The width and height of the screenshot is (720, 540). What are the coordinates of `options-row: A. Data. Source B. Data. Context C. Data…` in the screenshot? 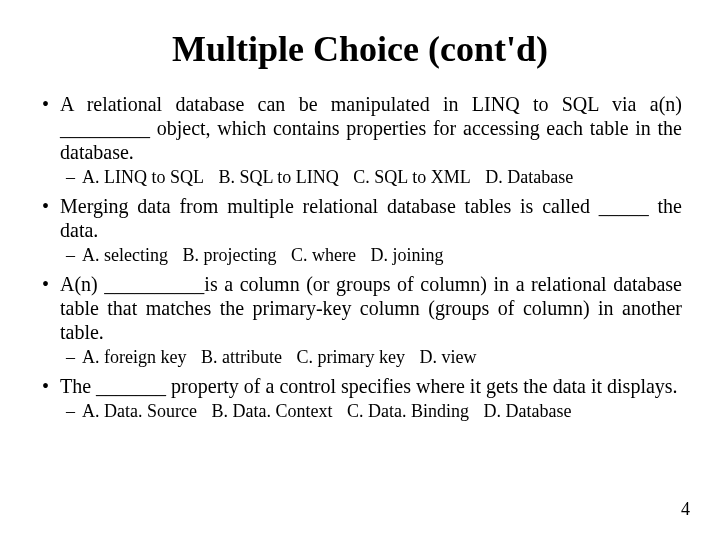 It's located at (371, 411).